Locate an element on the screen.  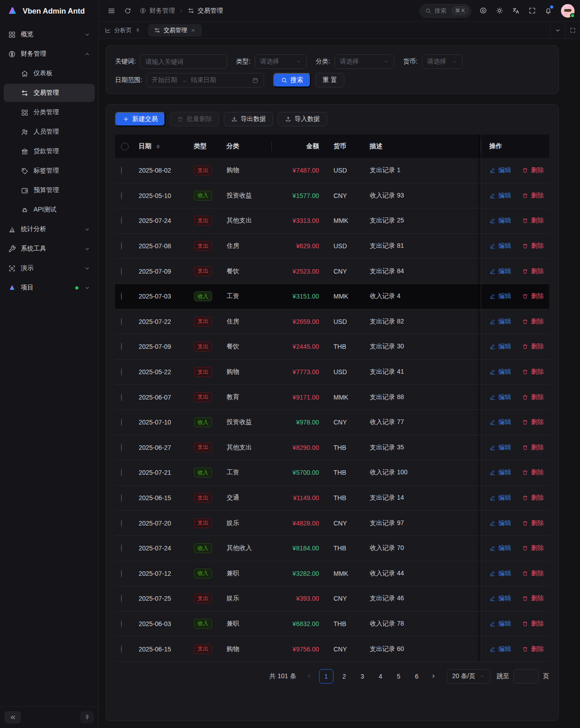
sidebar-subitem: API测试 is located at coordinates (49, 210).